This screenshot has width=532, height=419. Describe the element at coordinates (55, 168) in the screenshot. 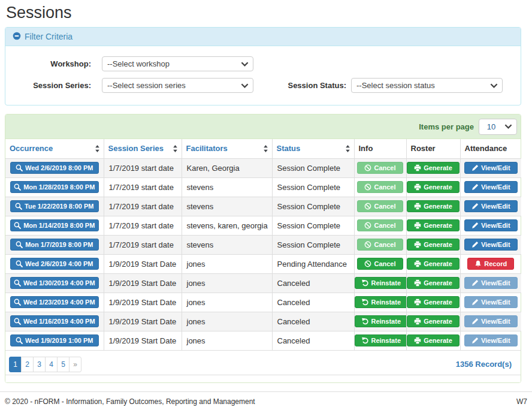

I see `occurrence-cell: Wed 2/6/2019 8:00 PM` at that location.